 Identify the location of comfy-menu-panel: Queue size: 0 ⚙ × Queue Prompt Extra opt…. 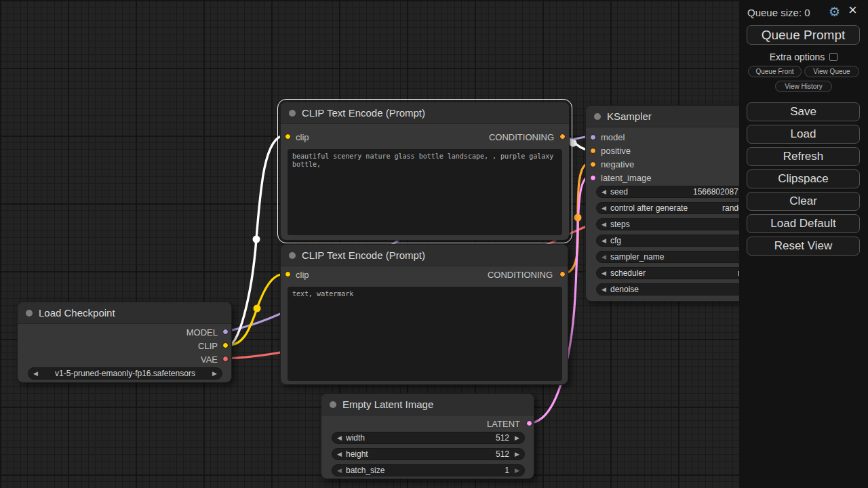
(804, 244).